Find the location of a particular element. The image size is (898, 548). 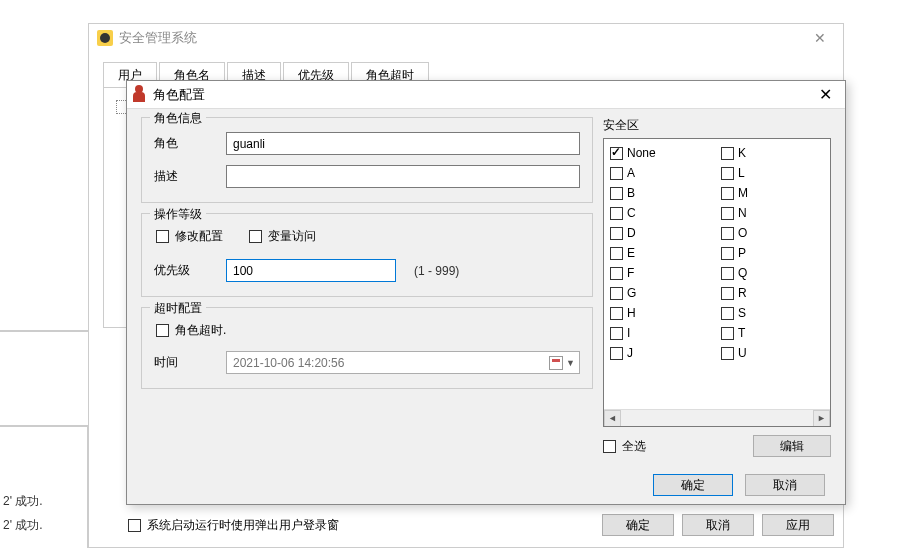

zone-label: C is located at coordinates (632, 213).